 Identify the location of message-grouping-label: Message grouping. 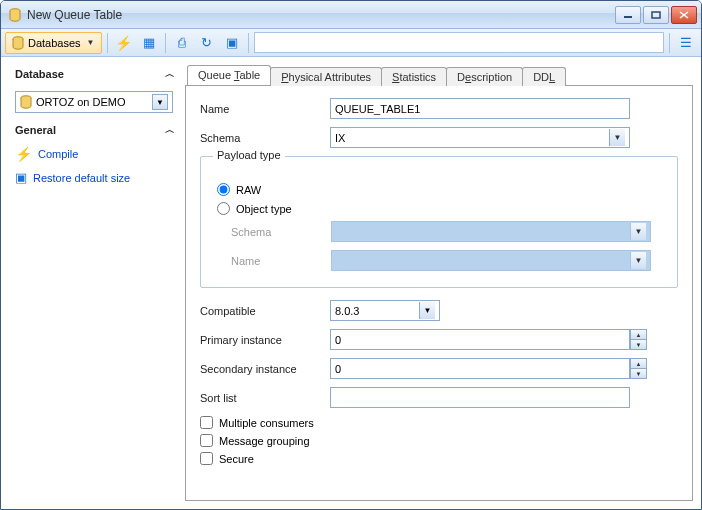
(264, 441).